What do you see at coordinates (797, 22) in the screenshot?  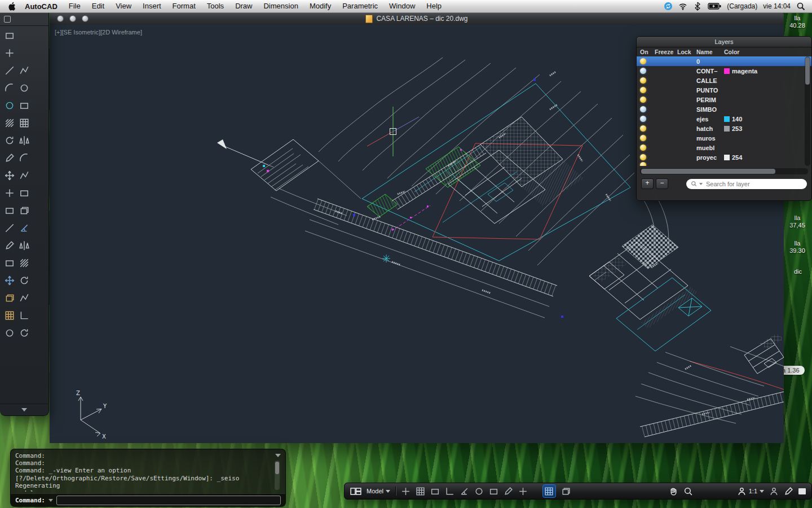 I see `desktop-icon-label: lla40.28` at bounding box center [797, 22].